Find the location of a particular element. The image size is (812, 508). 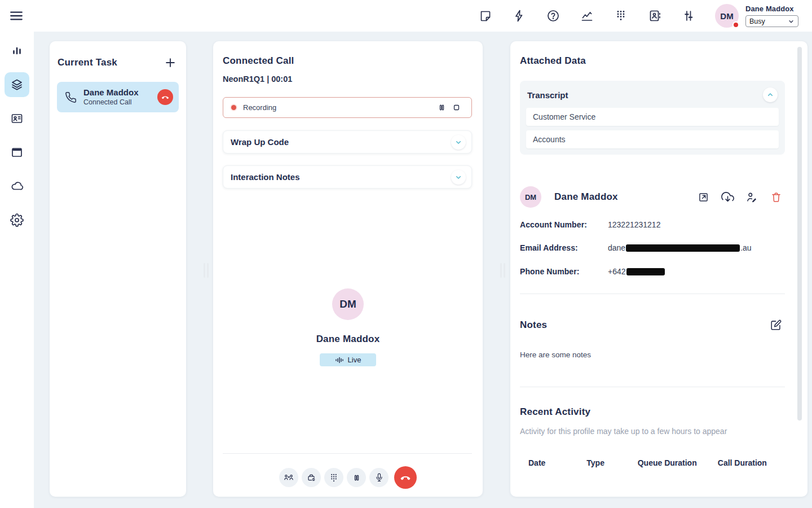

delete-contact-button is located at coordinates (776, 197).